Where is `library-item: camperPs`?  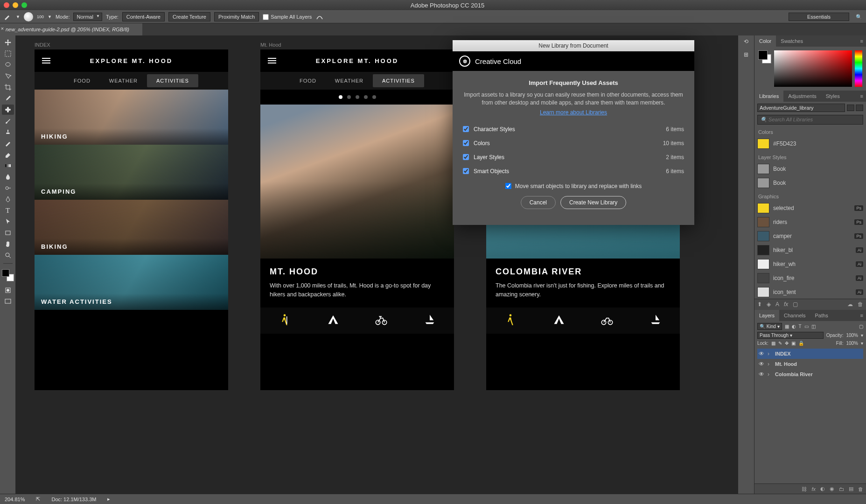 library-item: camperPs is located at coordinates (810, 236).